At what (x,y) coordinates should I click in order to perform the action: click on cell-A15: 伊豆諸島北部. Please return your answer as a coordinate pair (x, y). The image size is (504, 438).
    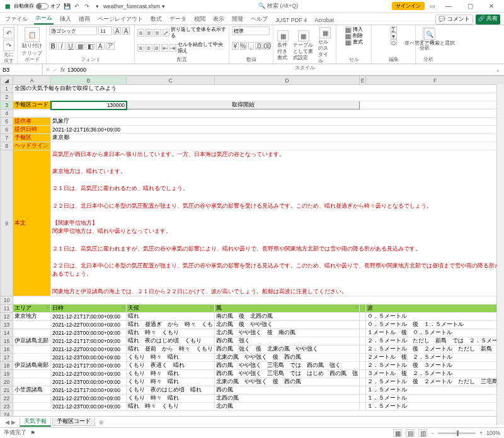
    Looking at the image, I should click on (32, 341).